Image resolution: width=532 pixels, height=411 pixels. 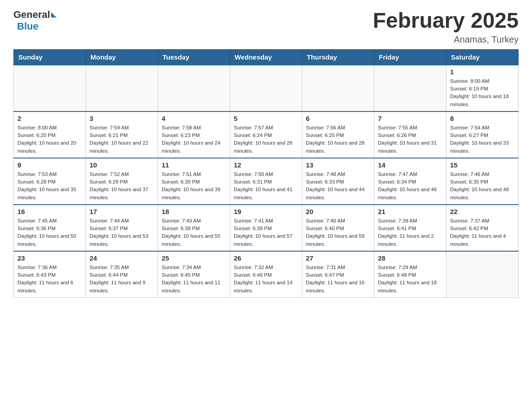 What do you see at coordinates (266, 57) in the screenshot?
I see `calendar-header-row: SundayMondayTuesdayWednesdayThursdayFrid…` at bounding box center [266, 57].